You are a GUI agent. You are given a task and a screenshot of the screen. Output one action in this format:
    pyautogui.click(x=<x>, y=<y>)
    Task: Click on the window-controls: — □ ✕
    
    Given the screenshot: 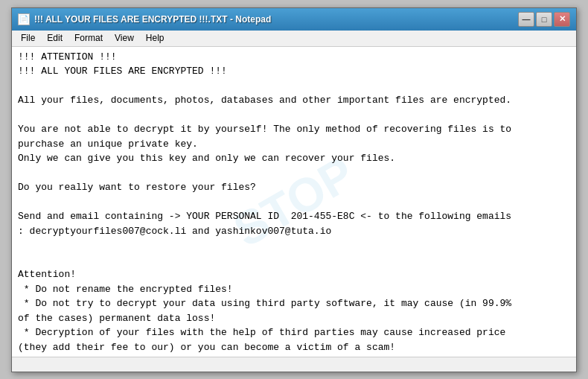 What is the action you would take?
    pyautogui.click(x=544, y=19)
    